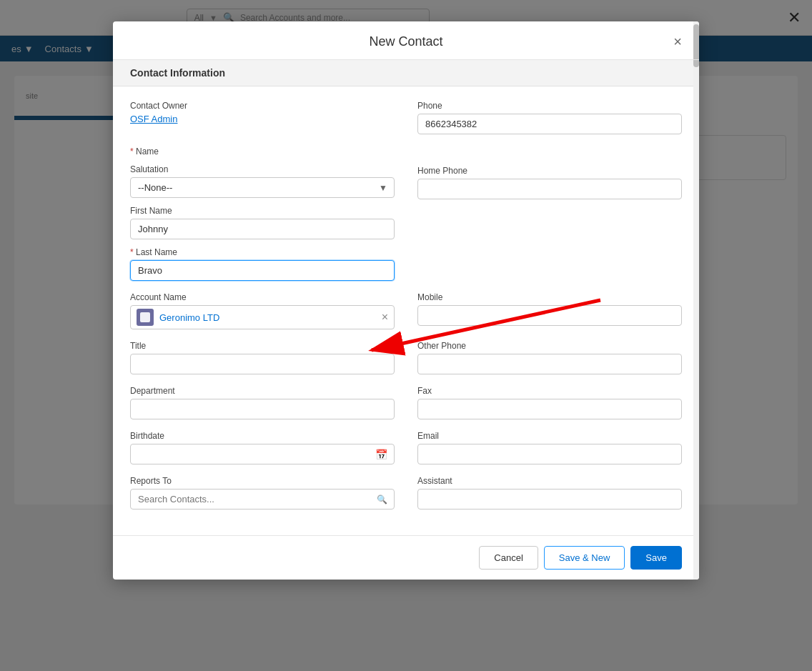  What do you see at coordinates (550, 454) in the screenshot?
I see `input-email` at bounding box center [550, 454].